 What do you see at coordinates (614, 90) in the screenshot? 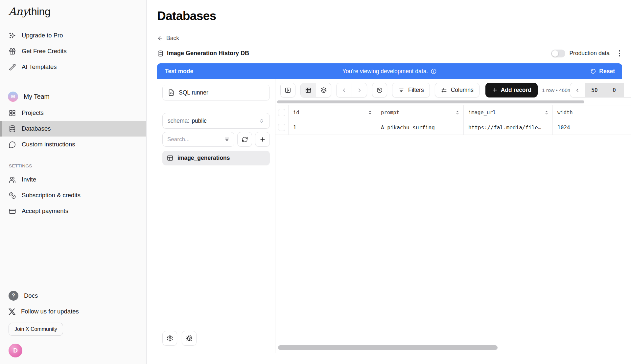
I see `page-offset-value: 0` at bounding box center [614, 90].